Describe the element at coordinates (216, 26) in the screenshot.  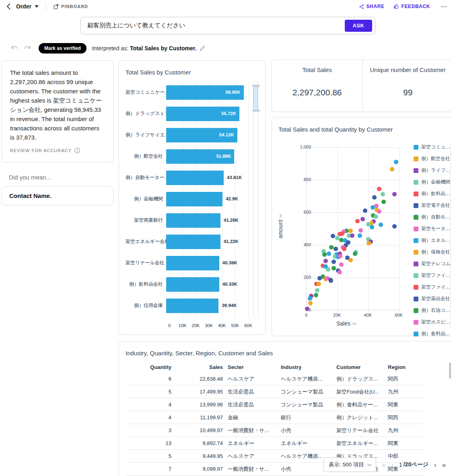
I see `search-input: 顧客別売上について教えてください` at that location.